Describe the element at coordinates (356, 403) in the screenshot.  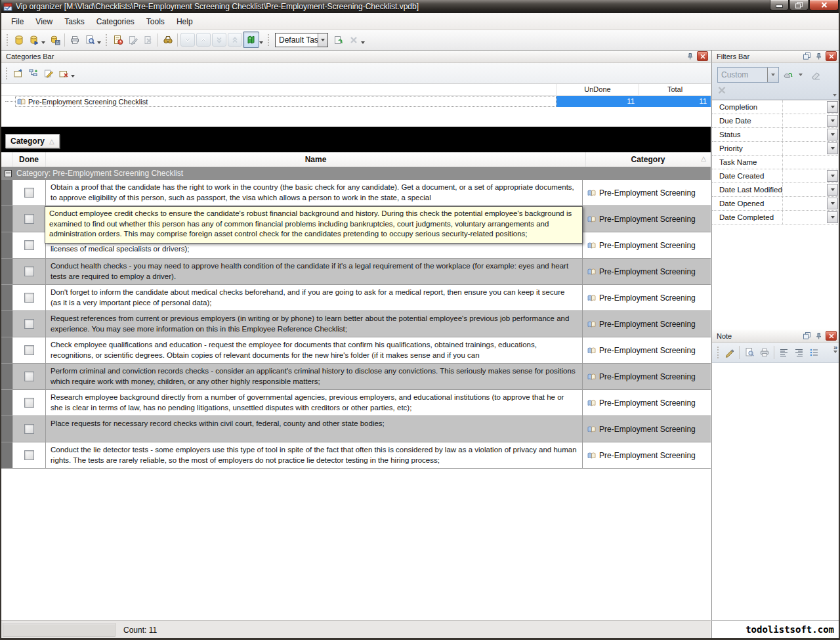
I see `task-row: Research employee background directly fr…` at that location.